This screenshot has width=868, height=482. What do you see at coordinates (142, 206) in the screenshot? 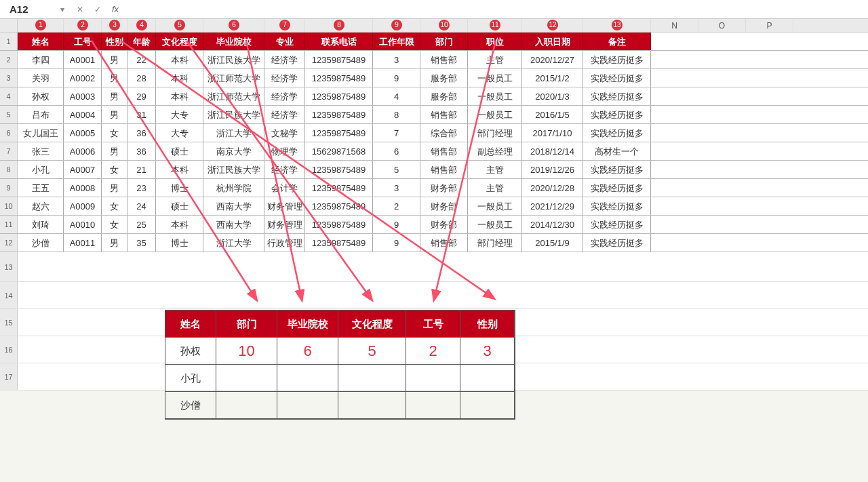
I see `table-cell: 24` at bounding box center [142, 206].